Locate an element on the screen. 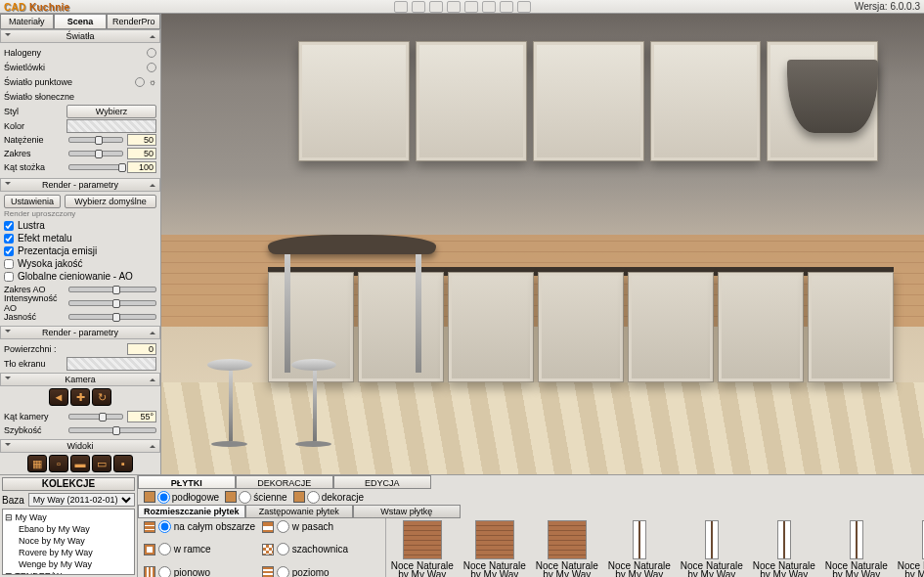  tab-dekoracje: DEKORACJE is located at coordinates (285, 482).